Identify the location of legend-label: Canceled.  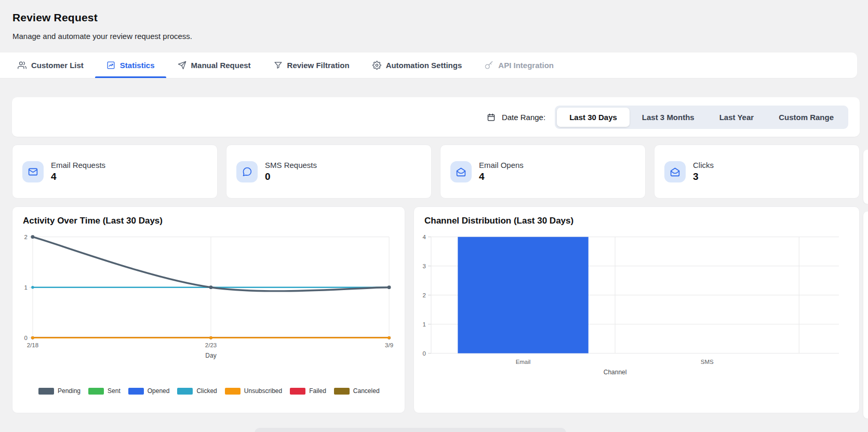
(367, 391).